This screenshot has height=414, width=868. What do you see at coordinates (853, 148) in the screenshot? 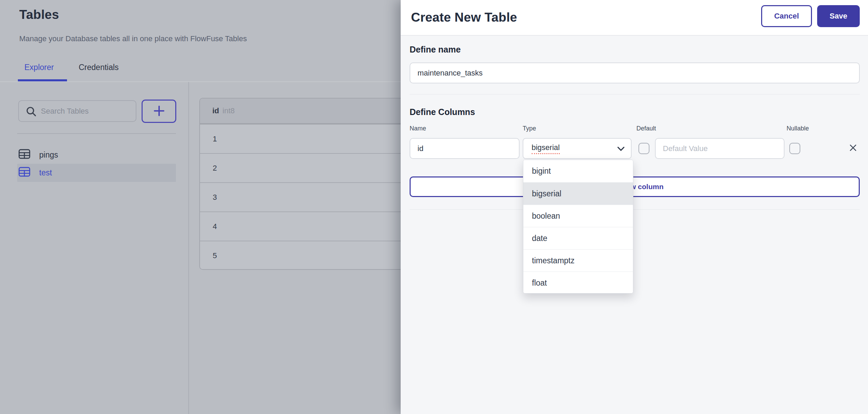
I see `remove-column-button` at bounding box center [853, 148].